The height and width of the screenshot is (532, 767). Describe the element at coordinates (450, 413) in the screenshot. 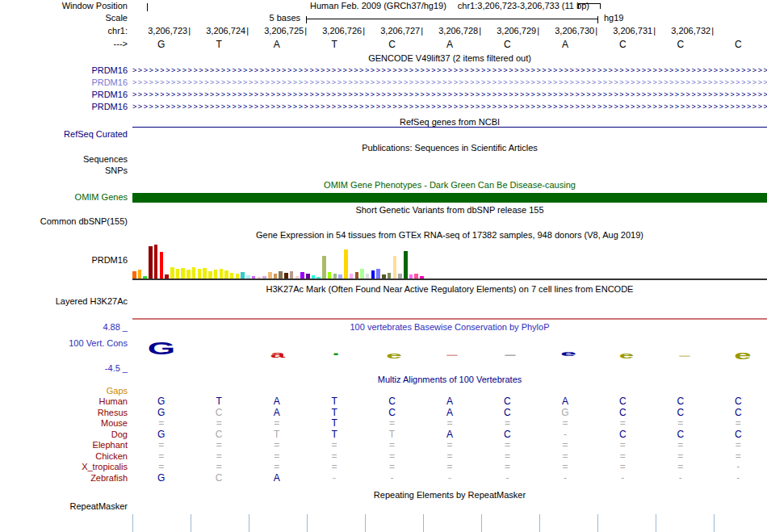

I see `multiz-alignment: GCATCACGCCC` at that location.